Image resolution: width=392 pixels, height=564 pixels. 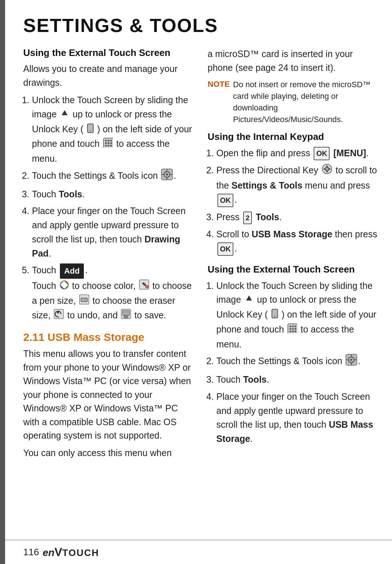 I want to click on left-bar, so click(x=3, y=282).